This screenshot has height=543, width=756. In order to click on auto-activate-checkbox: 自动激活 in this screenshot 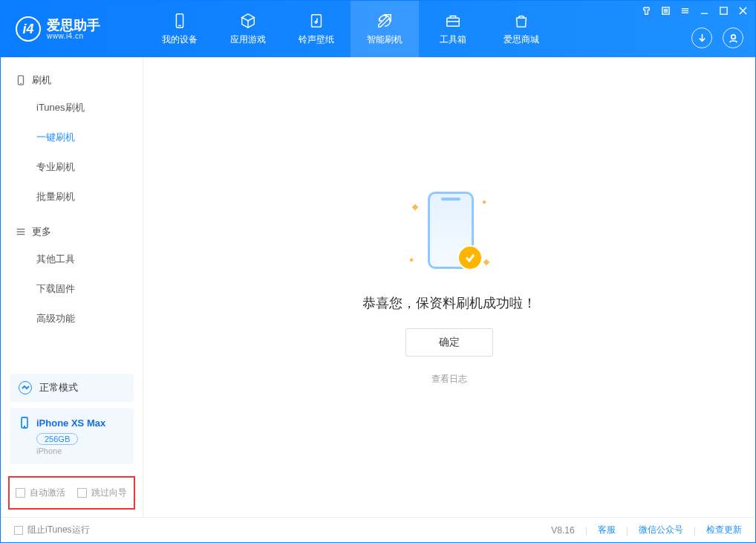, I will do `click(40, 493)`.